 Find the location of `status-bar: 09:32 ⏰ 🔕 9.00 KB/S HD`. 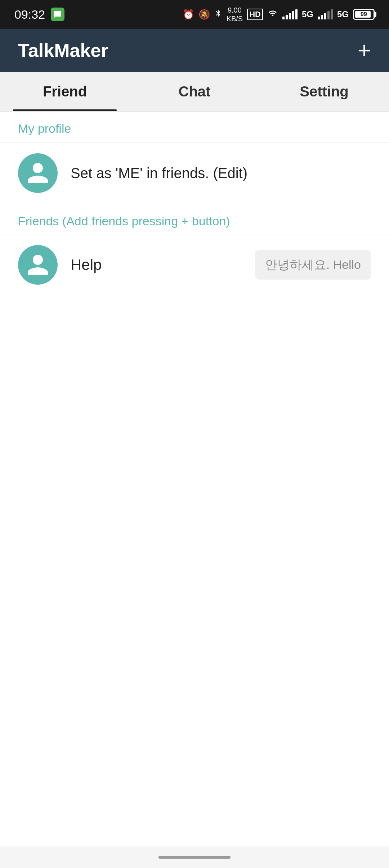

status-bar: 09:32 ⏰ 🔕 9.00 KB/S HD is located at coordinates (194, 14).